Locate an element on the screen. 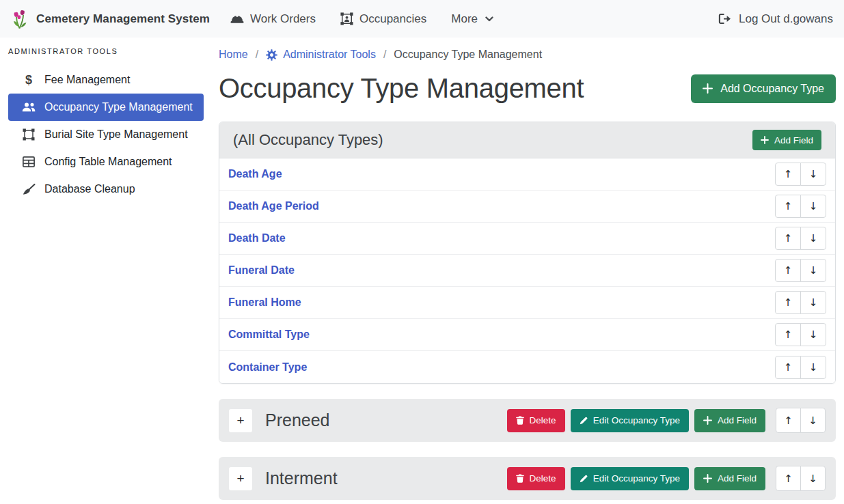  field-link: Container Type is located at coordinates (268, 367).